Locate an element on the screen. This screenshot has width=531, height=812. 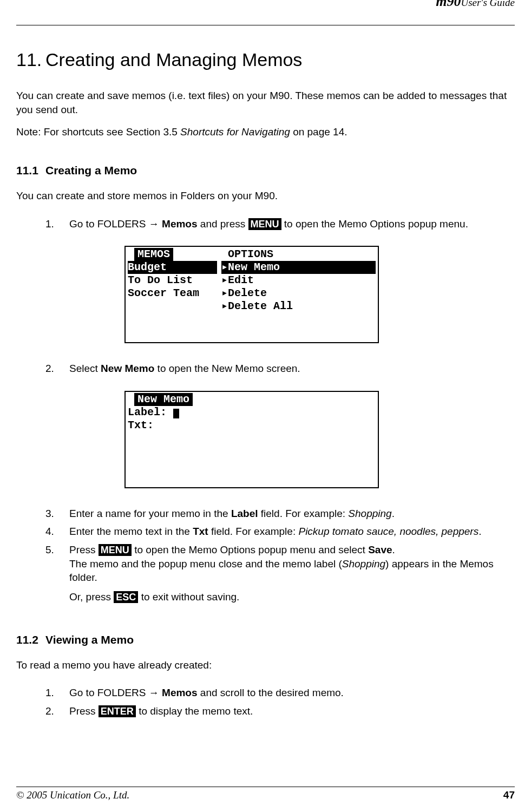
screen-new-memo: New Memo Label: Txt: is located at coordinates (319, 440).